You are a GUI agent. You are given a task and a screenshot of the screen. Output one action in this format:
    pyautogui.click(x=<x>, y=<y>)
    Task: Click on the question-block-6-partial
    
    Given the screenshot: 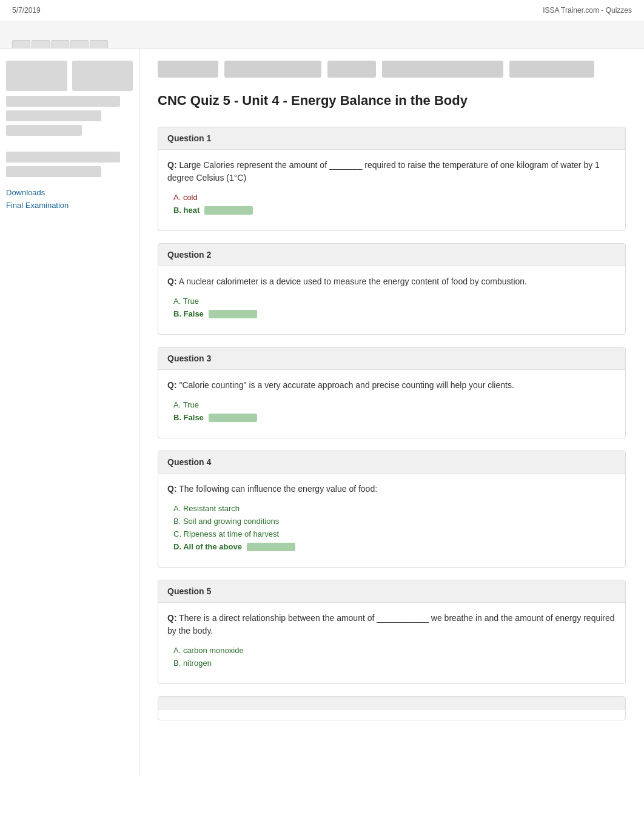 What is the action you would take?
    pyautogui.click(x=392, y=708)
    